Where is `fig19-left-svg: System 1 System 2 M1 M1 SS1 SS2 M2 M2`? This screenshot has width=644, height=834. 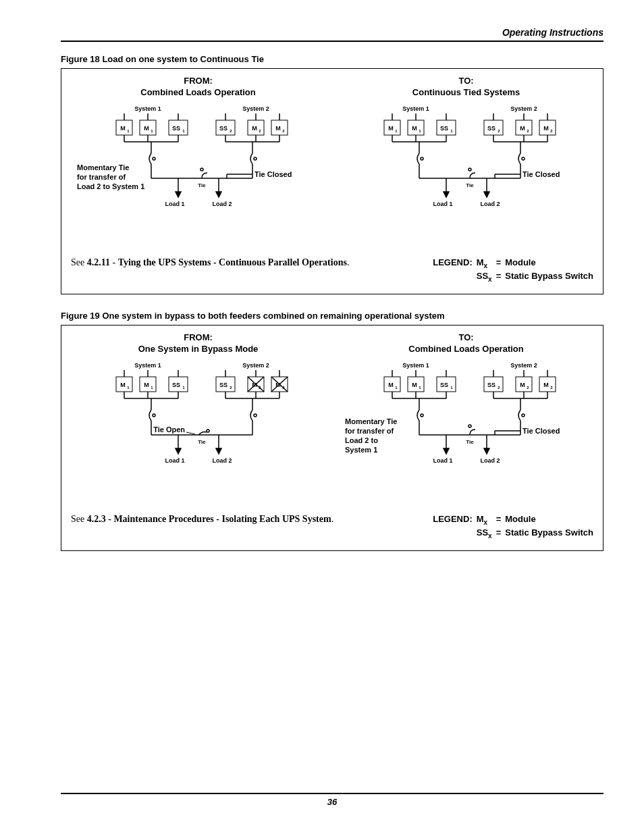
fig19-left-svg: System 1 System 2 M1 M1 SS1 SS2 M2 M2 is located at coordinates (198, 427).